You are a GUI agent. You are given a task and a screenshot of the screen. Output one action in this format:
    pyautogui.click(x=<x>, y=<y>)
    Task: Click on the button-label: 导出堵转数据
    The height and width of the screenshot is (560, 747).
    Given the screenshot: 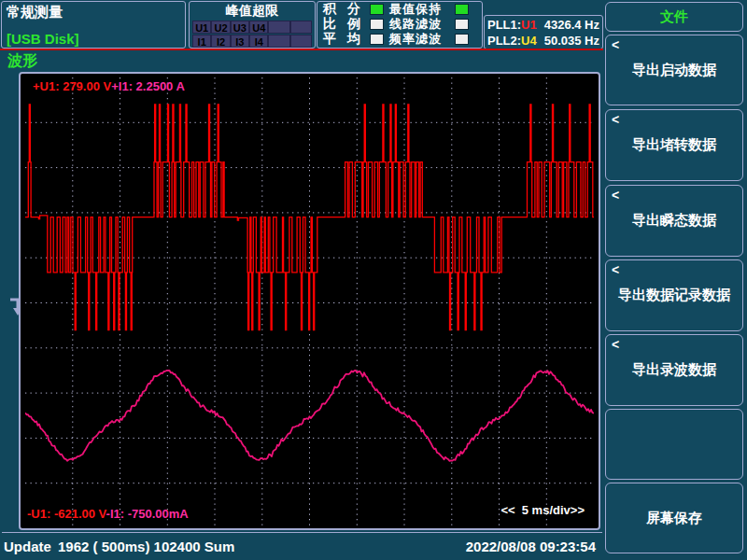 What is the action you would take?
    pyautogui.click(x=674, y=146)
    